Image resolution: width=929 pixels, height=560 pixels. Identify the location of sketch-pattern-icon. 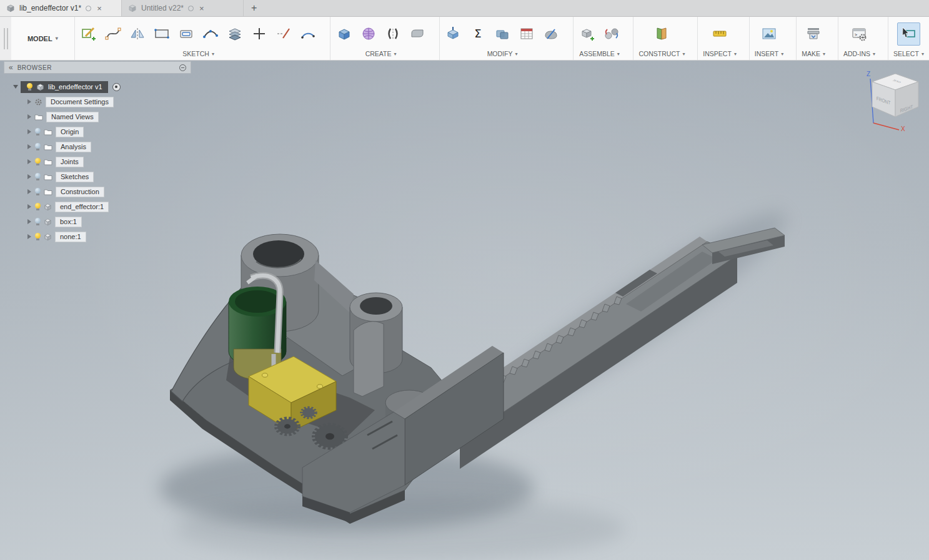
(235, 34).